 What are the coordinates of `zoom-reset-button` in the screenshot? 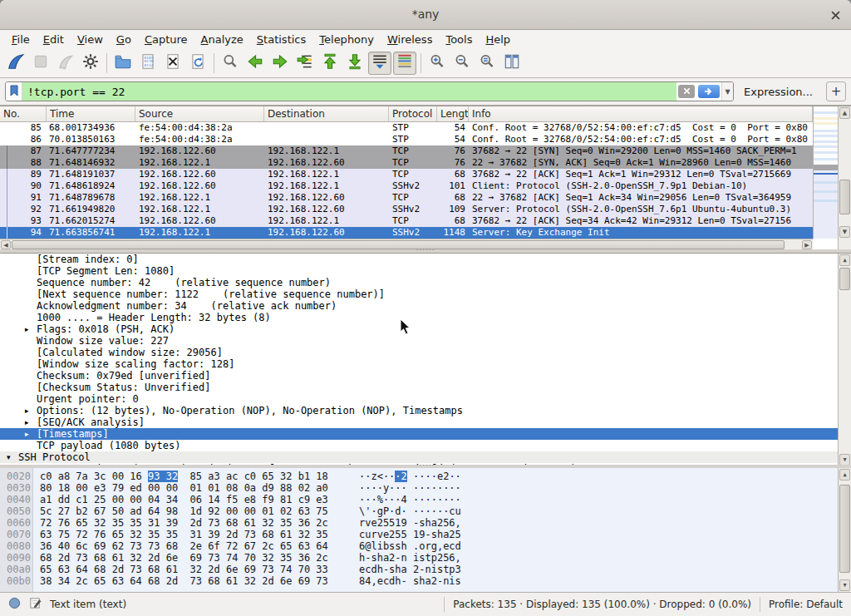 It's located at (487, 63).